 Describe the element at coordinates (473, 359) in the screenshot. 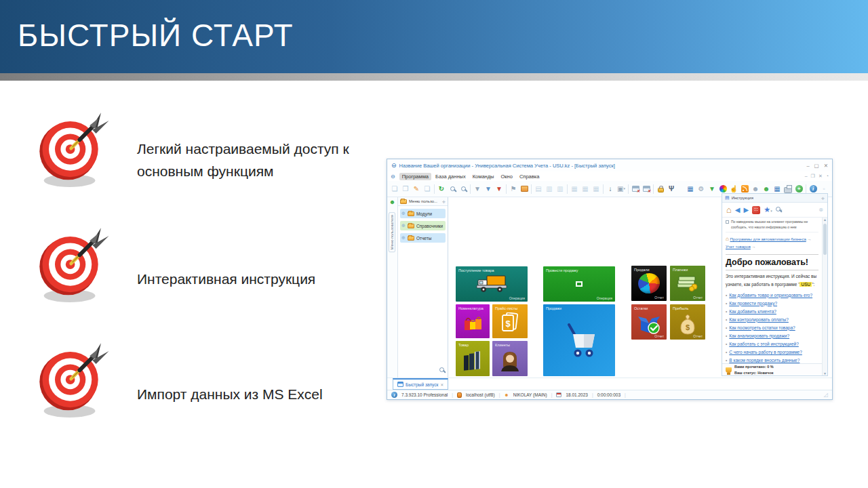

I see `tile-tovar: Товар` at that location.